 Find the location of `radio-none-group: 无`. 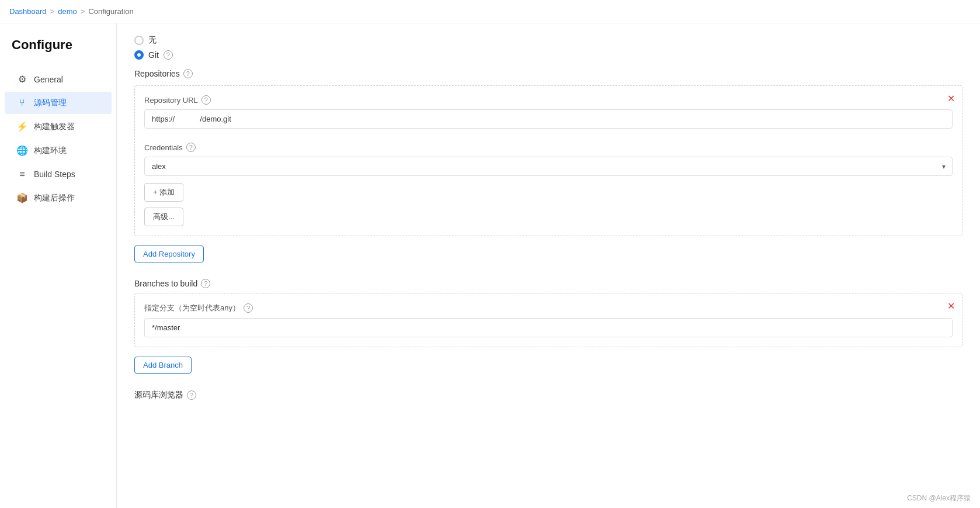

radio-none-group: 无 is located at coordinates (548, 40).